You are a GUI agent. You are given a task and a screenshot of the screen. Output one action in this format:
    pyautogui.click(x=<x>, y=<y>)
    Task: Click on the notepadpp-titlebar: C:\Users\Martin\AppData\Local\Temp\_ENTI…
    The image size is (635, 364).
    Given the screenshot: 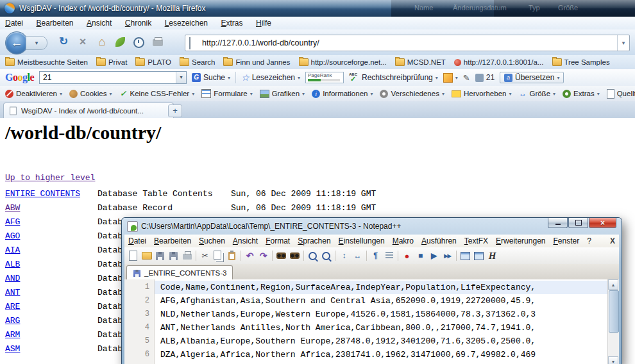 What is the action you would take?
    pyautogui.click(x=372, y=226)
    